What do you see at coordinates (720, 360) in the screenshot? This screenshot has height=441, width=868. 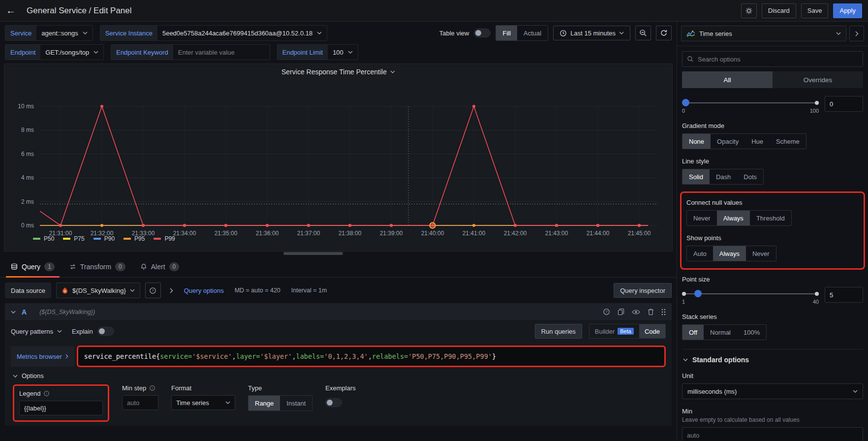 I see `standard-options-label: Standard options` at bounding box center [720, 360].